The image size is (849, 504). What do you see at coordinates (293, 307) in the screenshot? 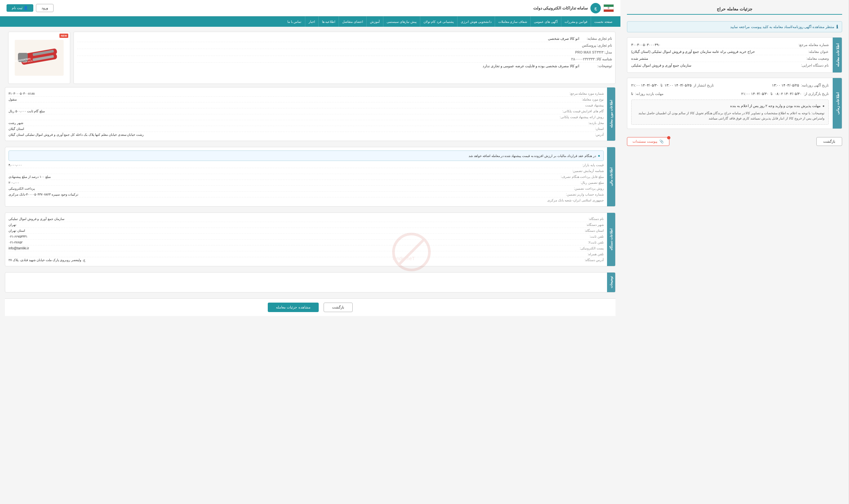
I see `footer-detail-button: مشاهده جزئیات معامله` at bounding box center [293, 307].